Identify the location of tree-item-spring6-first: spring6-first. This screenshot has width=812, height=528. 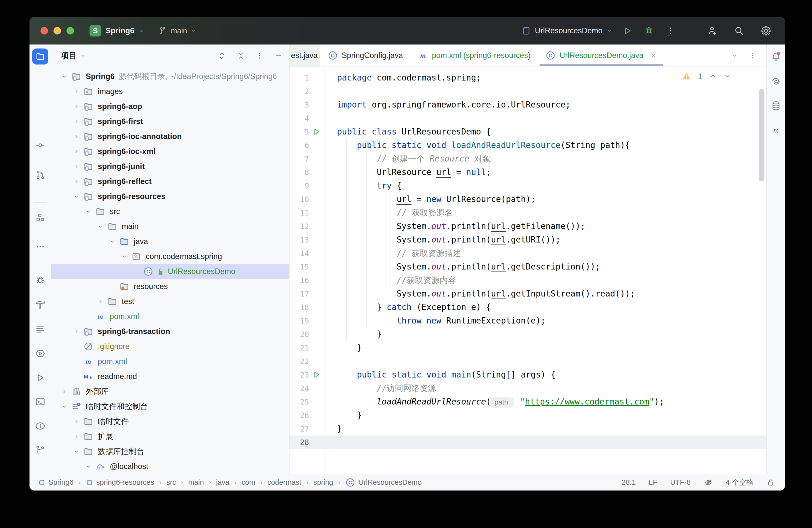
(170, 121).